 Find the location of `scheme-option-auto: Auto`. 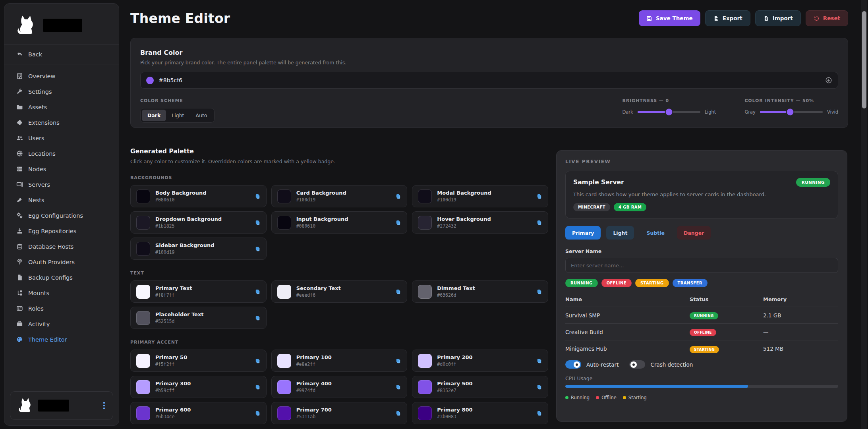

scheme-option-auto: Auto is located at coordinates (202, 115).